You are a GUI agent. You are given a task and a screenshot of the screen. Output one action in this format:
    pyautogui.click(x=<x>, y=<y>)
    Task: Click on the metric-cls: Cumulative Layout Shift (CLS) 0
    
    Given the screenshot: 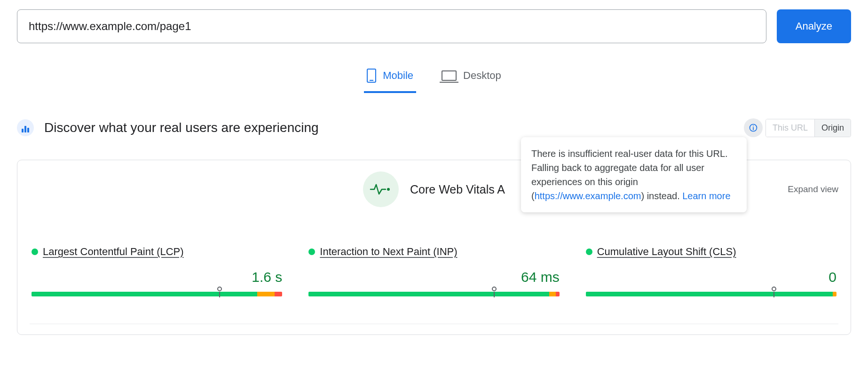 What is the action you would take?
    pyautogui.click(x=711, y=271)
    